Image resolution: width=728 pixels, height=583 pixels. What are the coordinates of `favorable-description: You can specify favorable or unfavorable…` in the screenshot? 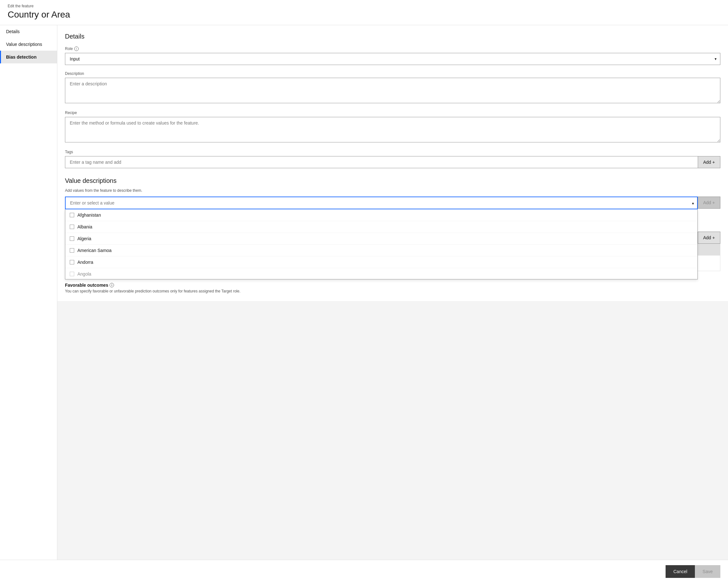 It's located at (392, 291).